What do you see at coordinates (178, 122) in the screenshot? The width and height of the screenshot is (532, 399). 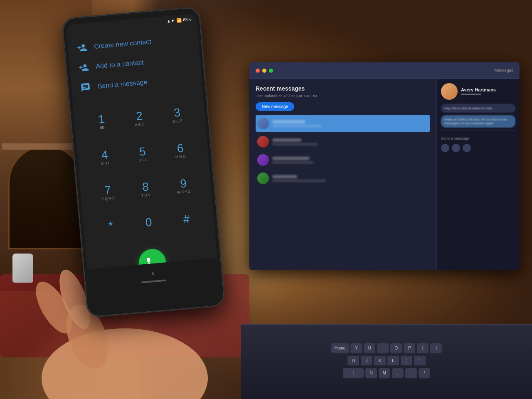 I see `dial-letters-3: DEF` at bounding box center [178, 122].